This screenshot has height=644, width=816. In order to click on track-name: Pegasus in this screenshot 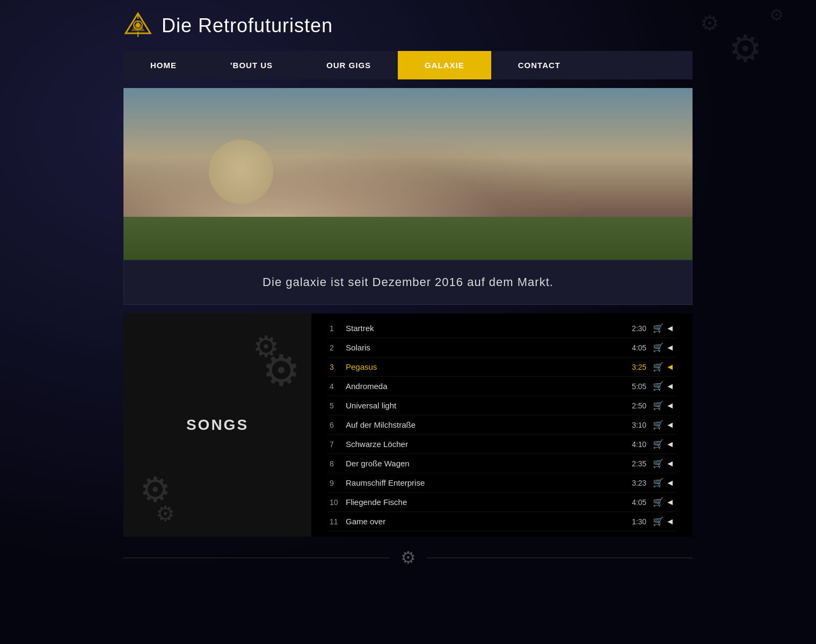, I will do `click(489, 367)`.